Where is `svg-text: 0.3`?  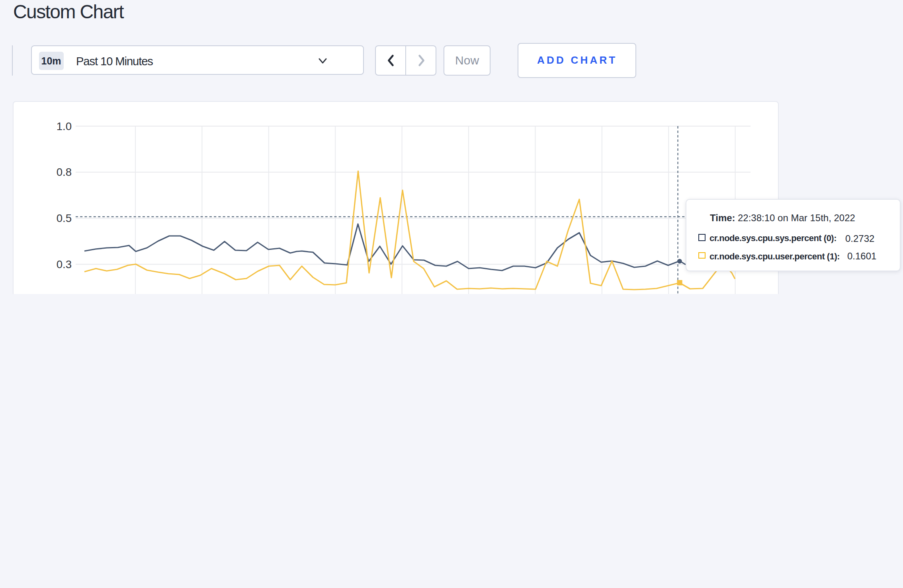
svg-text: 0.3 is located at coordinates (64, 264).